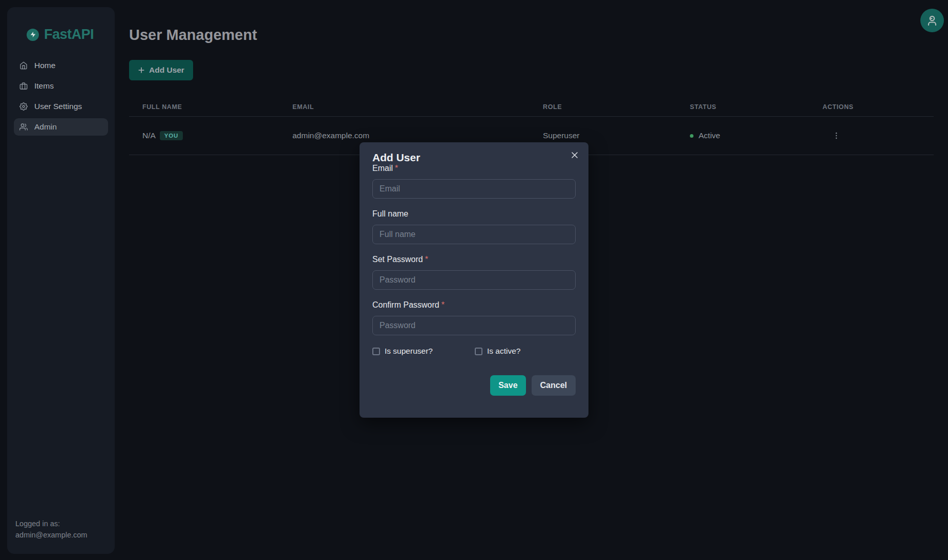 The height and width of the screenshot is (560, 948). Describe the element at coordinates (474, 234) in the screenshot. I see `full-name-field` at that location.